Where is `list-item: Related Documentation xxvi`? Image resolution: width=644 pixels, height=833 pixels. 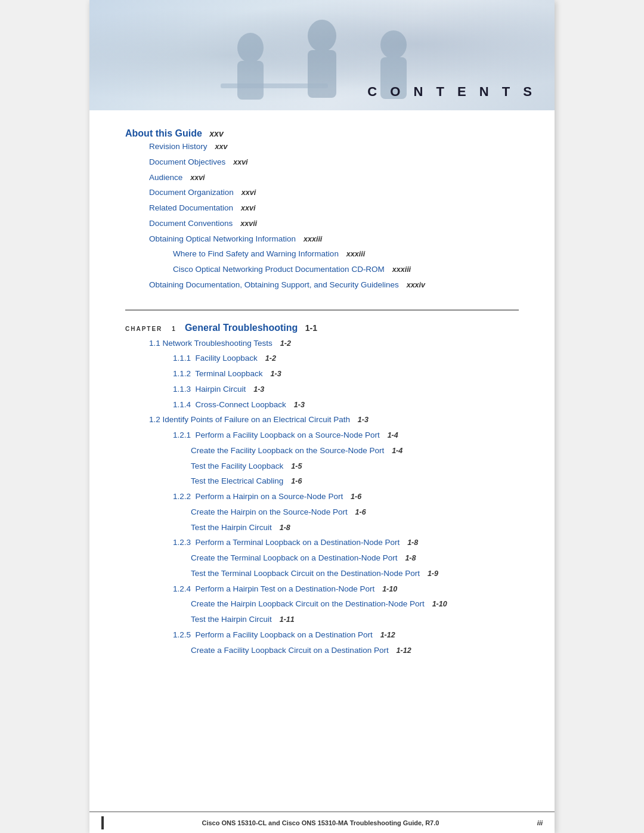
list-item: Related Documentation xxvi is located at coordinates (322, 208).